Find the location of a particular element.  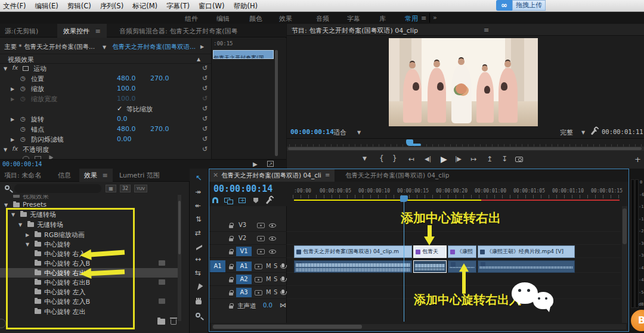

linked-selection-icon is located at coordinates (228, 200).